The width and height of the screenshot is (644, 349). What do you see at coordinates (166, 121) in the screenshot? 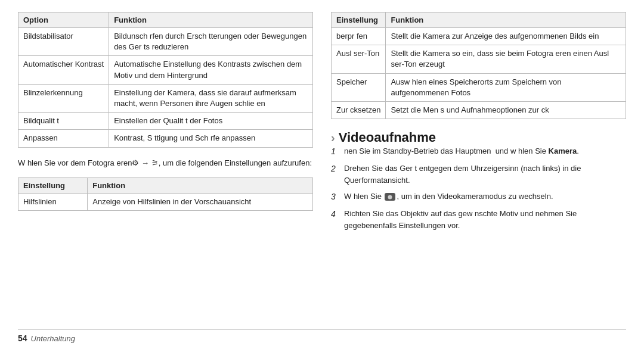
I see `table-row: Bildqualit tEinstellen der Qualit t der …` at bounding box center [166, 121].